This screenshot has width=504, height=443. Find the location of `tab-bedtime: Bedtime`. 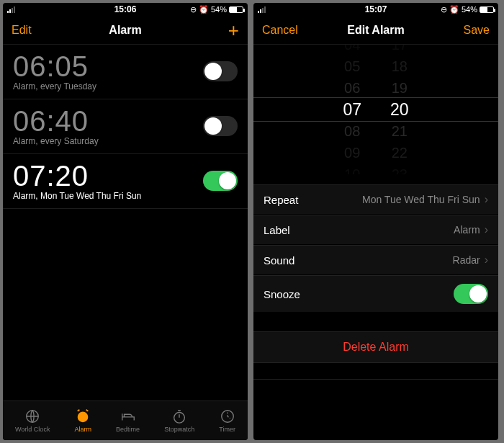

tab-bedtime: Bedtime is located at coordinates (128, 421).